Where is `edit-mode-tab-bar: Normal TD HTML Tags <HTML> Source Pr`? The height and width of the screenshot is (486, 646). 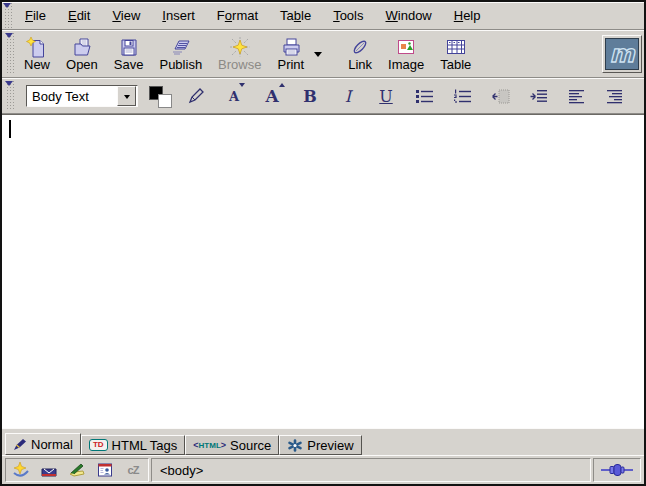
edit-mode-tab-bar: Normal TD HTML Tags <HTML> Source Pr is located at coordinates (323, 442).